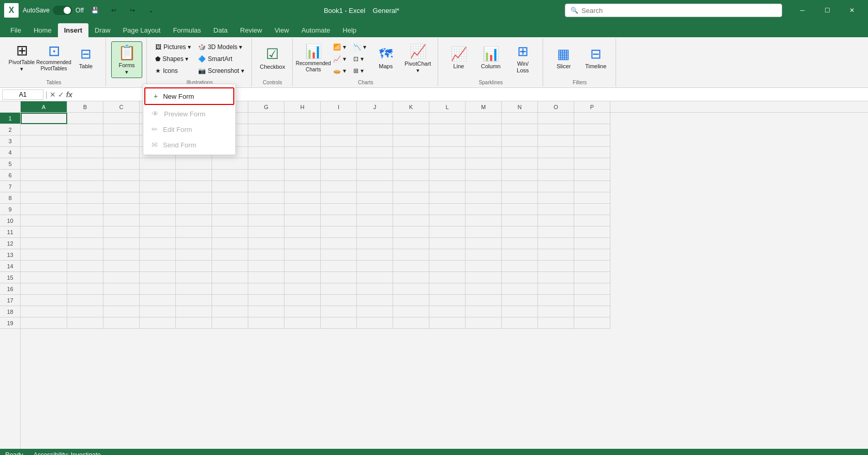 The width and height of the screenshot is (868, 455). I want to click on cell-G16, so click(266, 289).